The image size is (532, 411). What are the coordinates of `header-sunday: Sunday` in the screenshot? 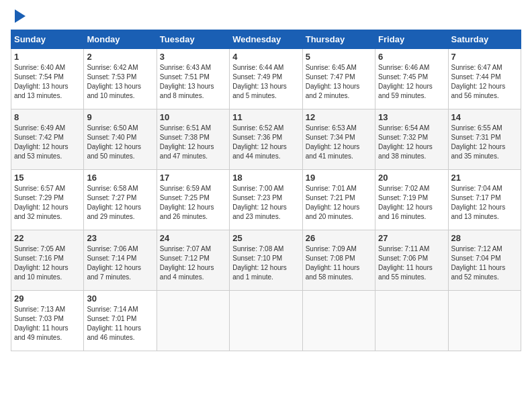 It's located at (48, 40).